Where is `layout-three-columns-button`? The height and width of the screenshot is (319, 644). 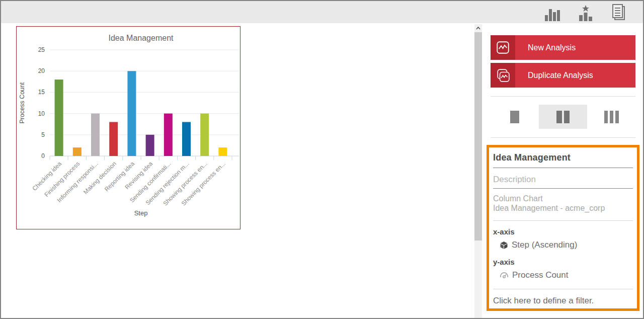
layout-three-columns-button is located at coordinates (611, 117).